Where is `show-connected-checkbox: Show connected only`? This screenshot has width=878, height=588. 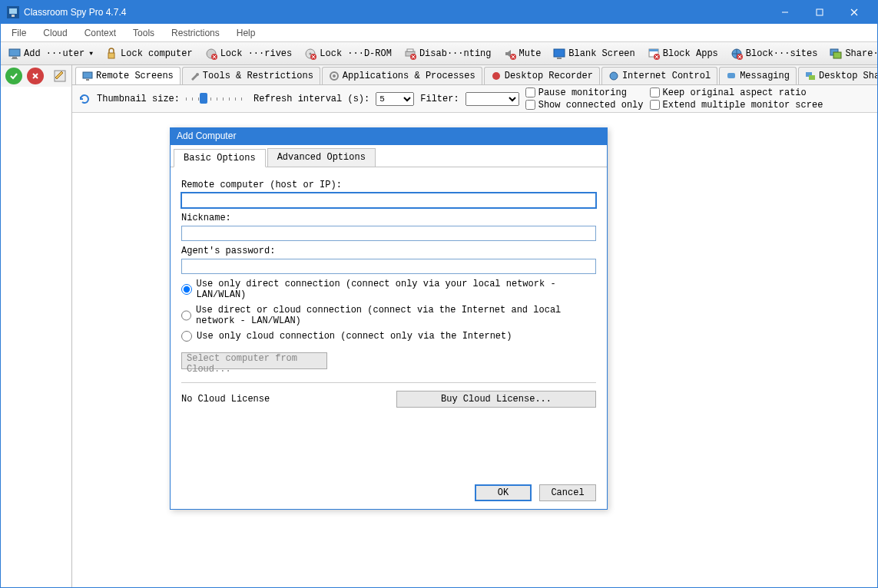
show-connected-checkbox: Show connected only is located at coordinates (585, 105).